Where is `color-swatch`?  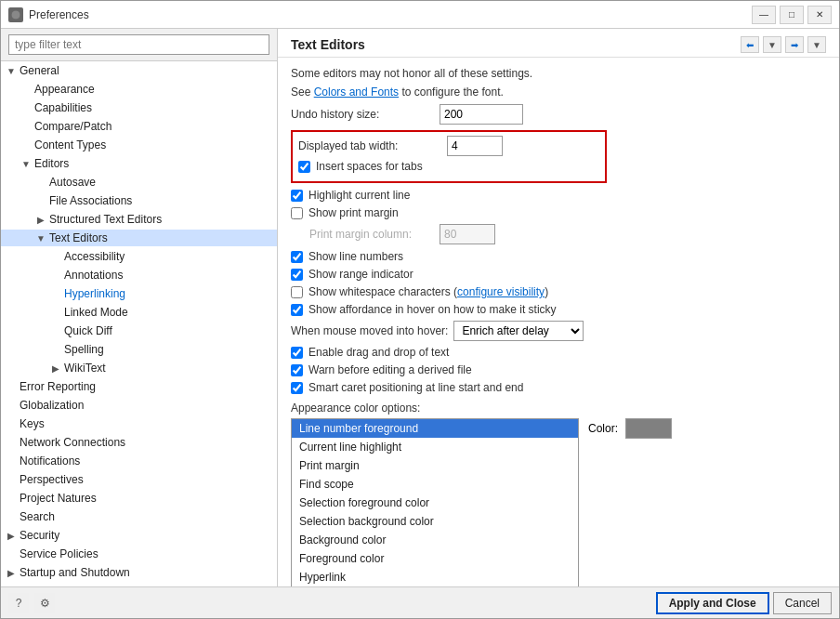 color-swatch is located at coordinates (649, 428).